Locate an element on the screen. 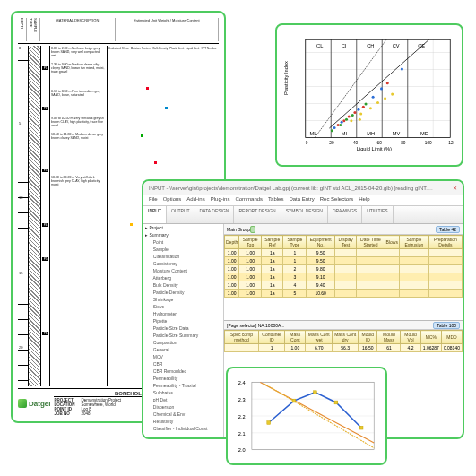  description-column: 0.00 to 2.30 m Methane beige grey brown … is located at coordinates (79, 216).